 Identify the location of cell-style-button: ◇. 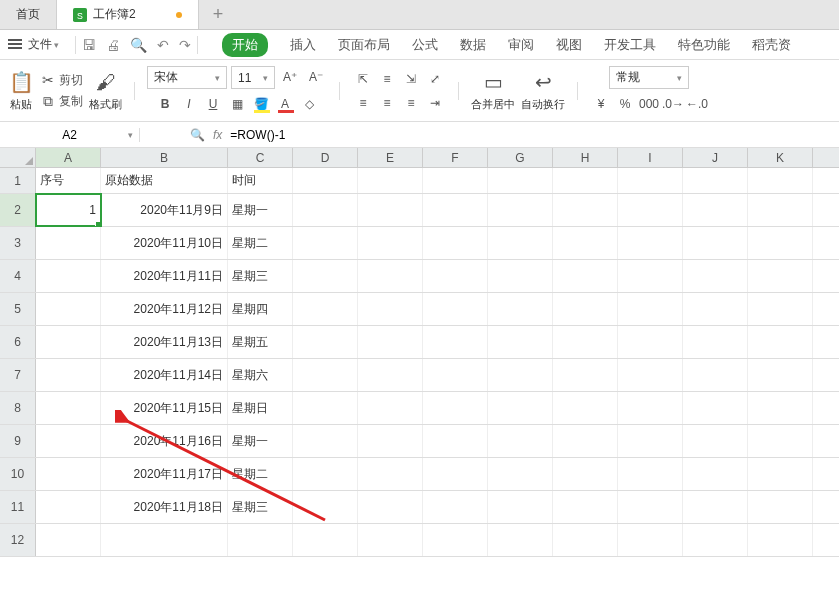
(309, 104).